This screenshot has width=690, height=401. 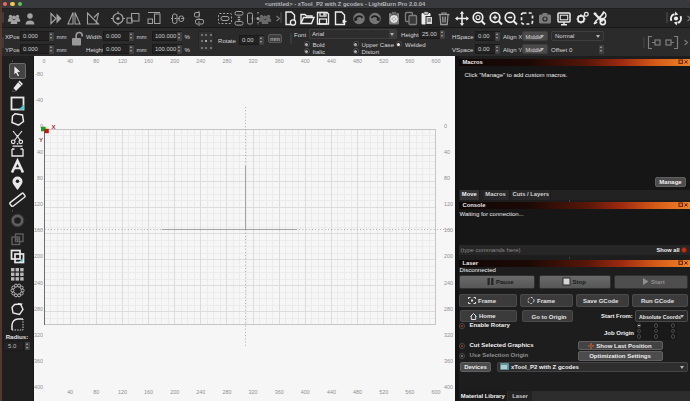 What do you see at coordinates (54, 127) in the screenshot?
I see `svg-text: X` at bounding box center [54, 127].